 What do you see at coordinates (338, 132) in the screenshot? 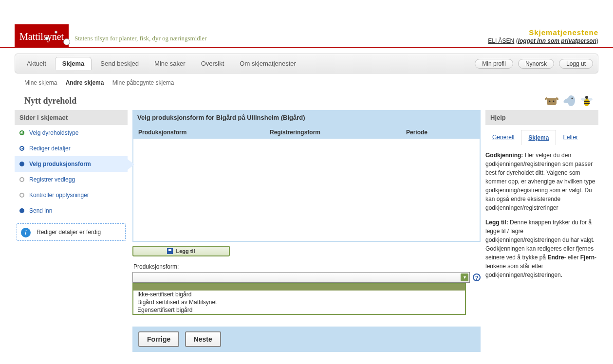
I see `th-registreringsform: Registreringsform` at bounding box center [338, 132].